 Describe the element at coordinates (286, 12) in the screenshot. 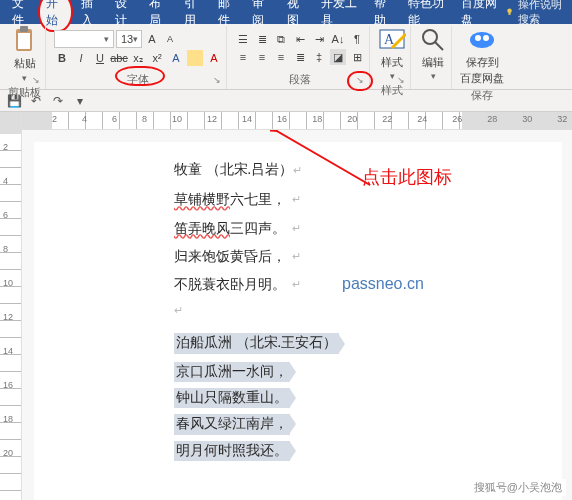

I see `menu-bar: 文件 开始 插入 设计 布局 引用 邮件 审阅 视图 开发工具 帮助 特色功能 …` at that location.